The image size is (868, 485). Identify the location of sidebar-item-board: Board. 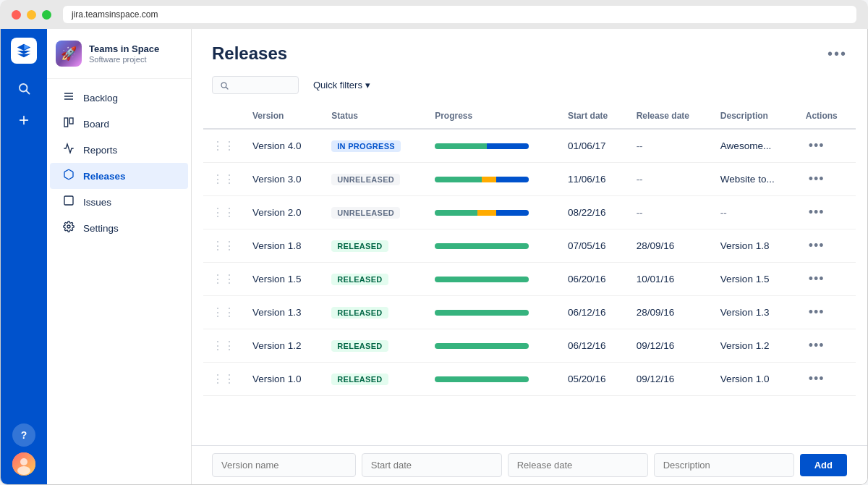
(119, 124).